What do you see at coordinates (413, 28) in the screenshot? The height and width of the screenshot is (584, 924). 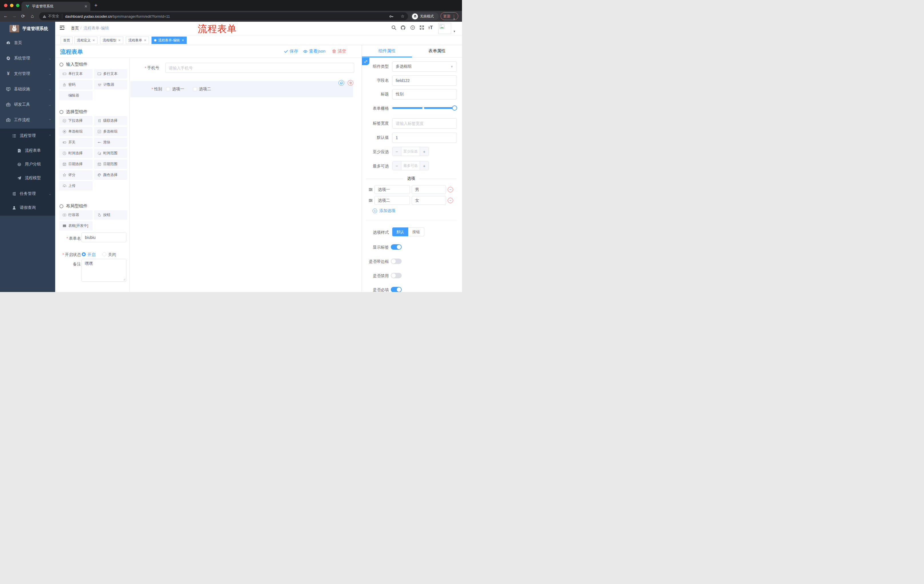 I see `help-icon: ?` at bounding box center [413, 28].